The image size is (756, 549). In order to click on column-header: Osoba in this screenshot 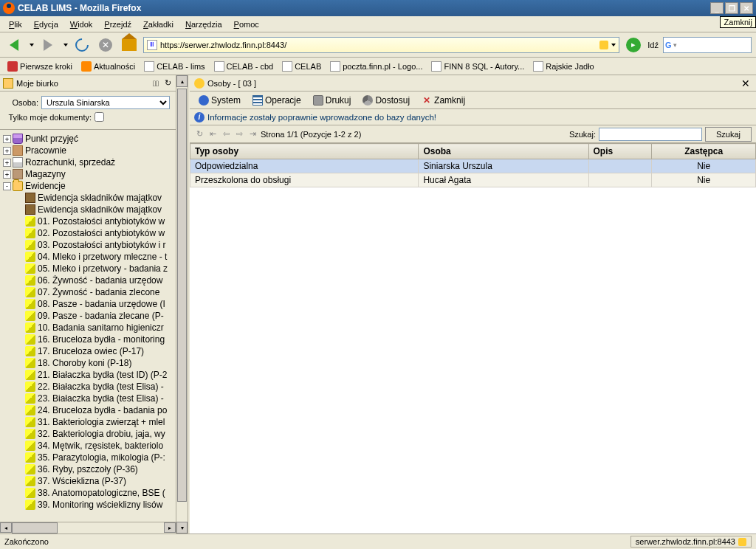, I will do `click(504, 152)`.